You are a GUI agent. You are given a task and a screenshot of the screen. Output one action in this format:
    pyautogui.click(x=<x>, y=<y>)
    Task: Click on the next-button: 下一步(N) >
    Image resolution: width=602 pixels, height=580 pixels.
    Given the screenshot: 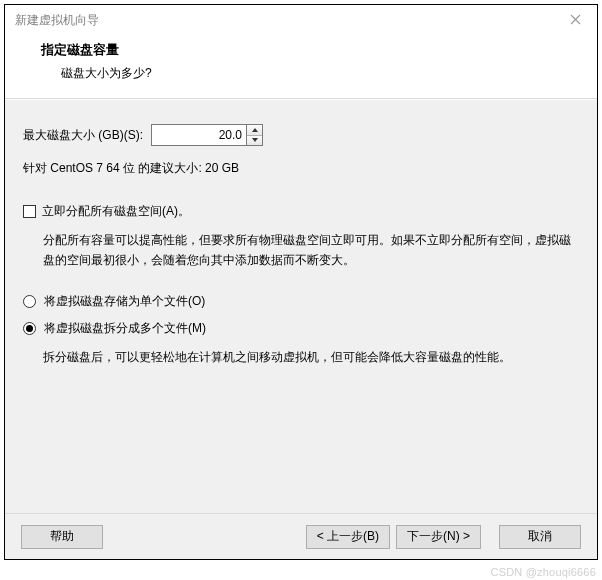 What is the action you would take?
    pyautogui.click(x=438, y=537)
    